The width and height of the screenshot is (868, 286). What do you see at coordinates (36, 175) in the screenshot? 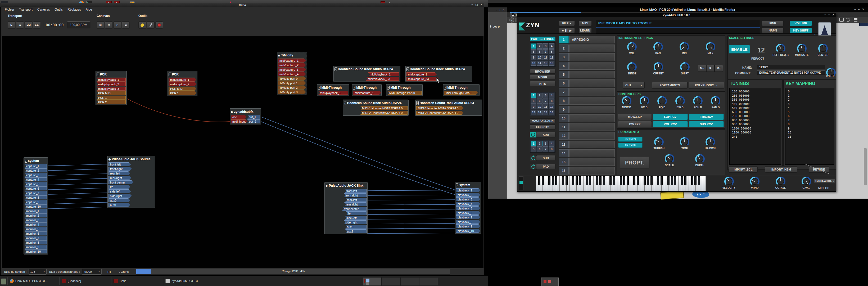
I see `port-capture-3: capture_3` at bounding box center [36, 175].